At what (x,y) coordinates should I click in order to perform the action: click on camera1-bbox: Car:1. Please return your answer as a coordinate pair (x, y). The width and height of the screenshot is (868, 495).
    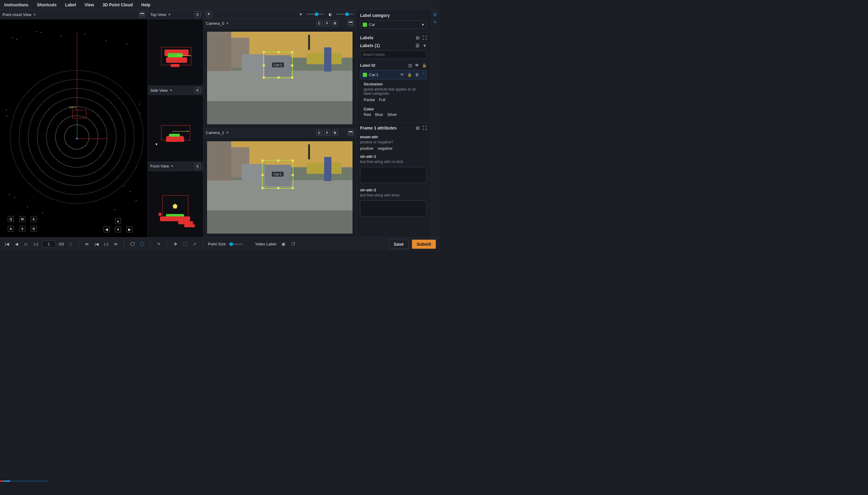
    Looking at the image, I should click on (278, 174).